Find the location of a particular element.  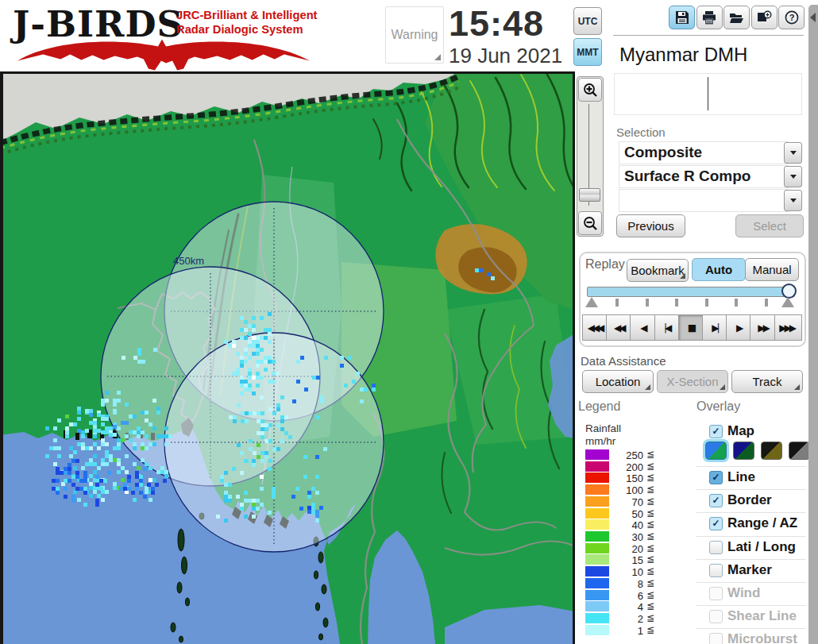

legend-item: 2 ≦ is located at coordinates (634, 619).